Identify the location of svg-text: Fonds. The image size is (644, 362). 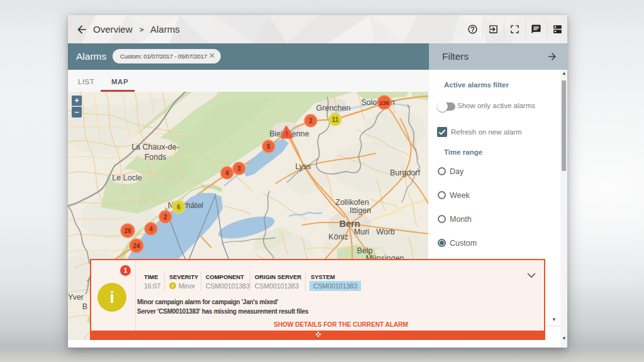
(156, 157).